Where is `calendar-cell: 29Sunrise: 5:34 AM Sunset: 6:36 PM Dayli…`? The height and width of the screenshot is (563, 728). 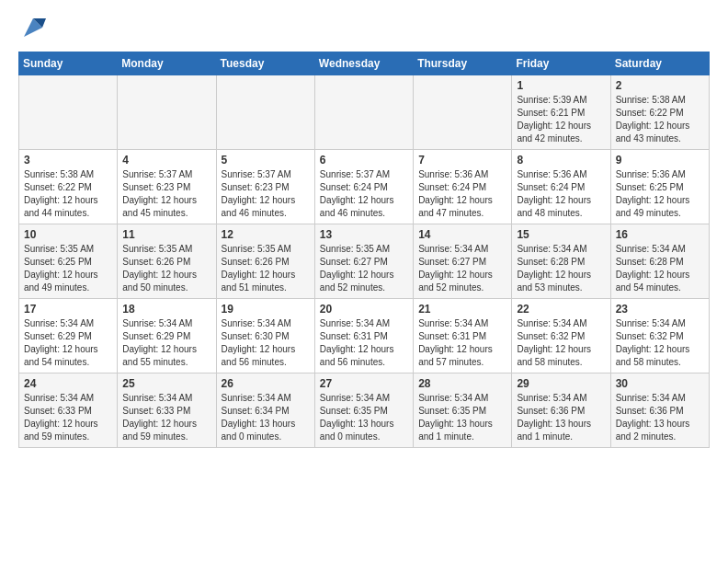 calendar-cell: 29Sunrise: 5:34 AM Sunset: 6:36 PM Dayli… is located at coordinates (561, 410).